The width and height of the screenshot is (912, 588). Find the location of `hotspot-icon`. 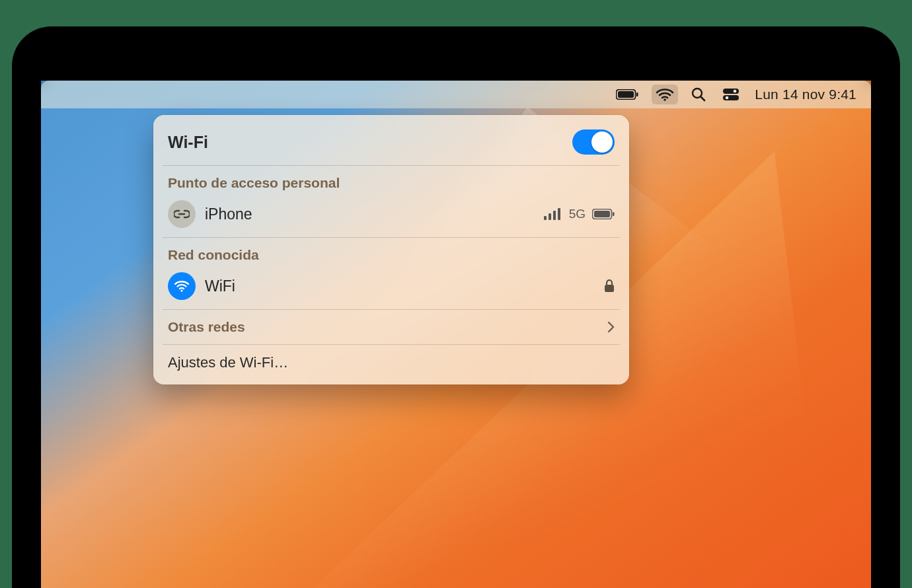

hotspot-icon is located at coordinates (182, 214).